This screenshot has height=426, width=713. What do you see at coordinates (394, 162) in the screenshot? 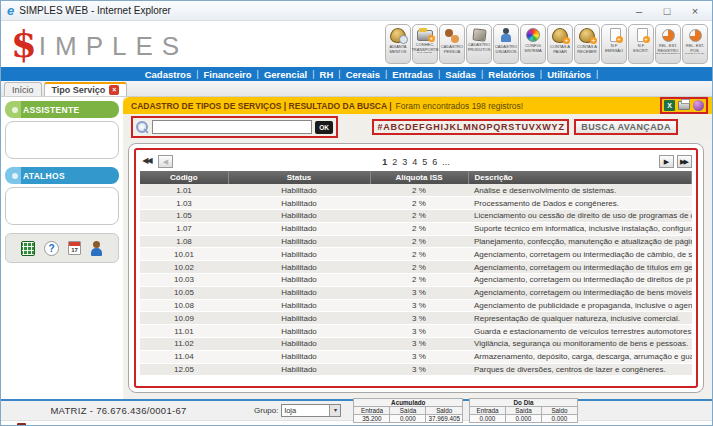
I see `page-link-2: 2` at bounding box center [394, 162].